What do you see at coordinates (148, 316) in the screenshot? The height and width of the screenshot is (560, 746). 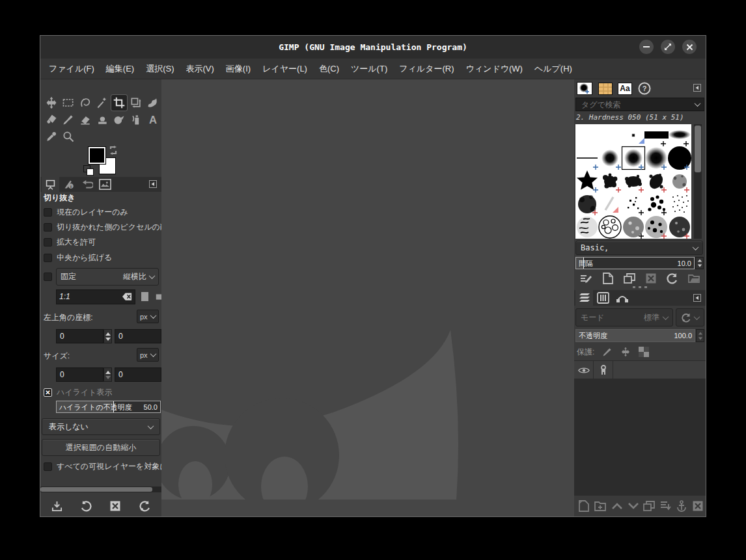 I see `position-unit-select: px` at bounding box center [148, 316].